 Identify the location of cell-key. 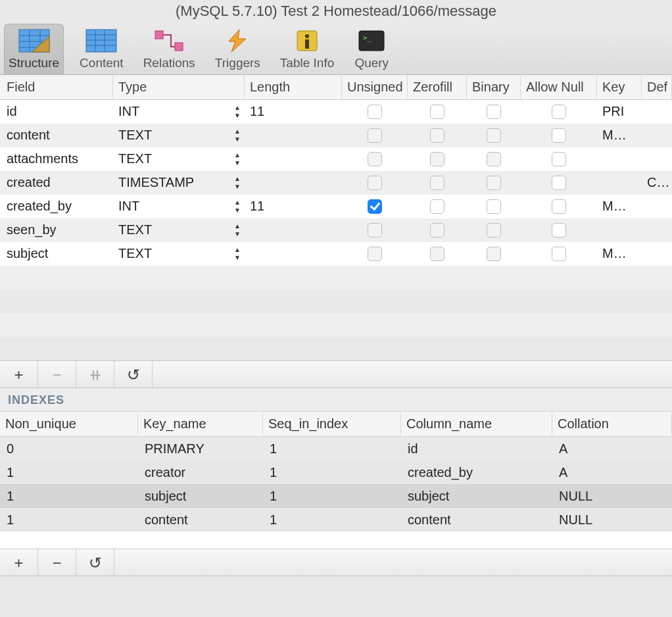
(619, 230).